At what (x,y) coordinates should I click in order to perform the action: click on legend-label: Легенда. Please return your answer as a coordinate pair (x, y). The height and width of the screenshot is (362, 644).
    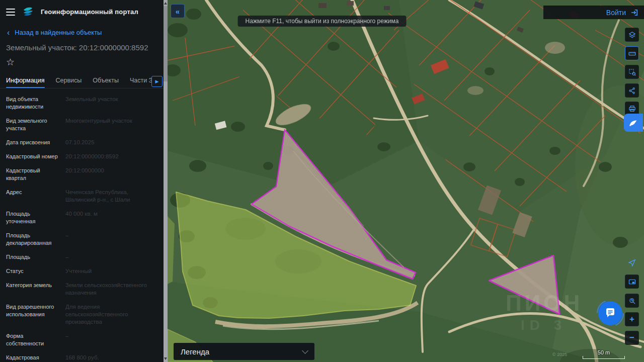
    Looking at the image, I should click on (195, 352).